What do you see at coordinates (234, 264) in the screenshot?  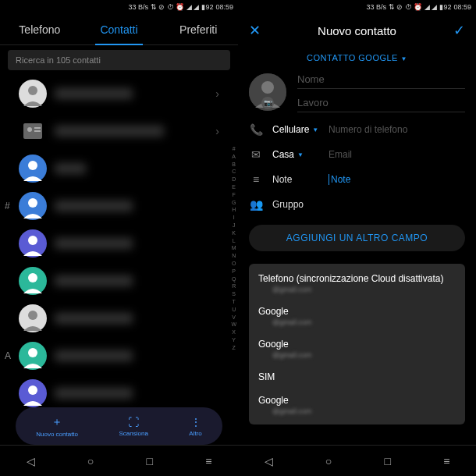 I see `alpha-O: O` at bounding box center [234, 264].